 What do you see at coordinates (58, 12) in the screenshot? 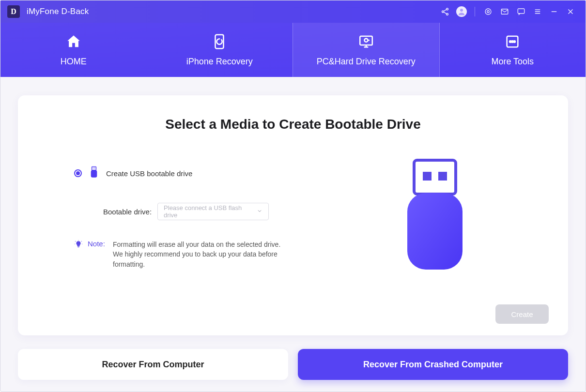
I see `app-title: iMyFone D-Back` at bounding box center [58, 12].